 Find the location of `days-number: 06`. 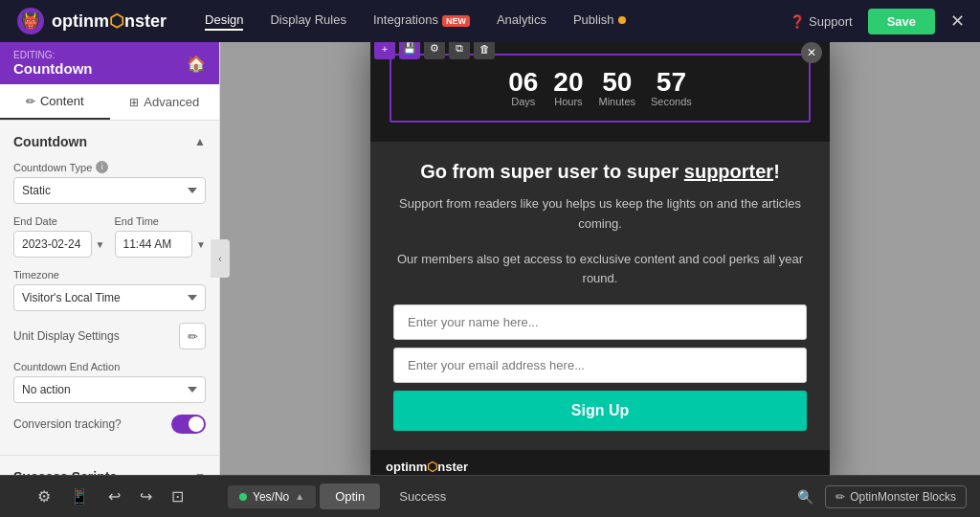

days-number: 06 is located at coordinates (523, 82).